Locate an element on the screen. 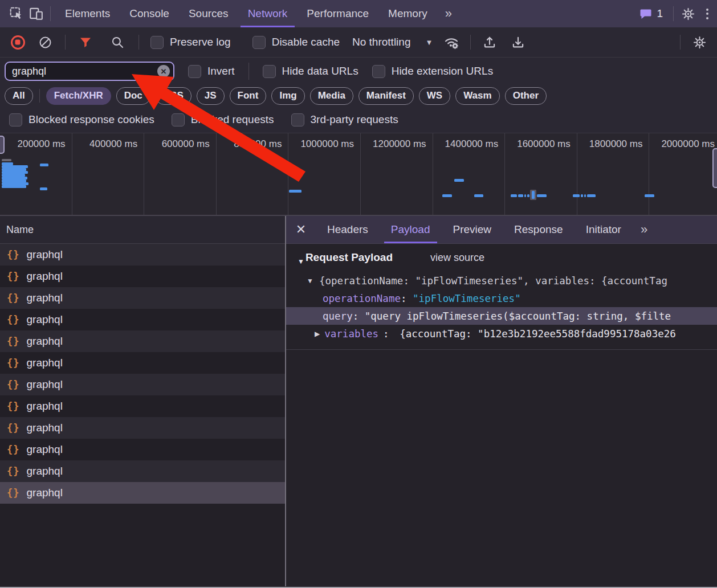  import-har-button is located at coordinates (490, 42).